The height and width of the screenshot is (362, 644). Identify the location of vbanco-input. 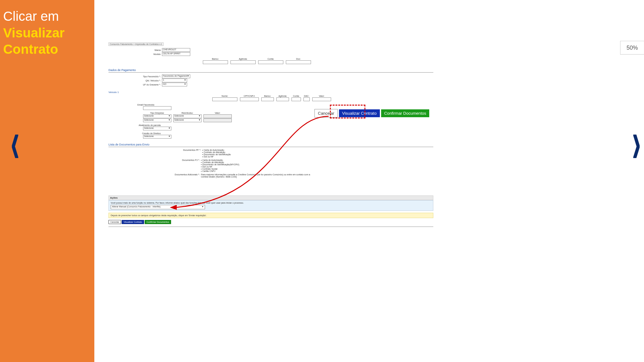
(268, 99).